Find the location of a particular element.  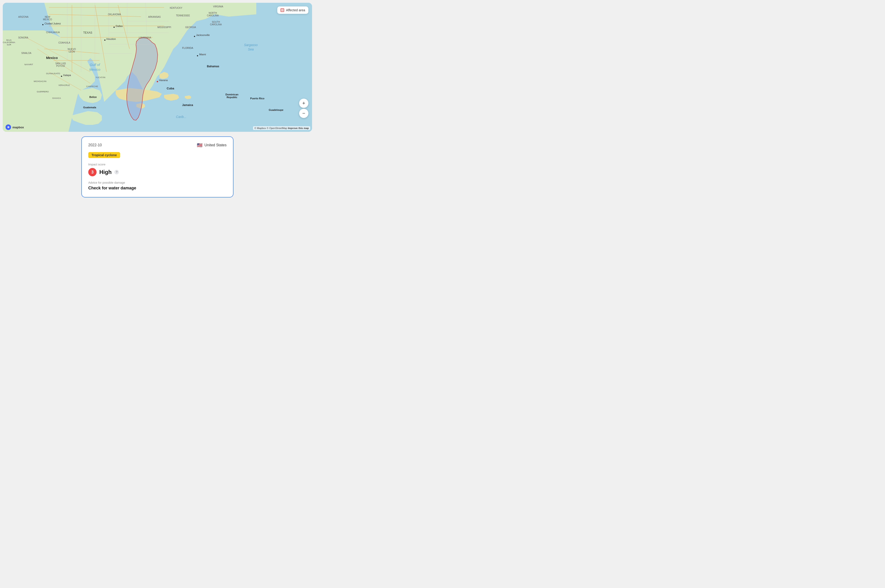

mapbox-logo-icon: ⊕ is located at coordinates (8, 128).